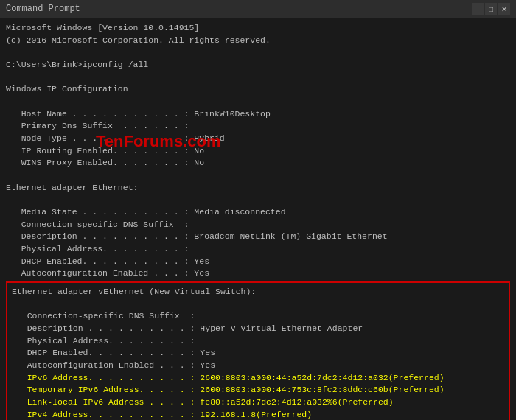 The image size is (516, 420). What do you see at coordinates (258, 354) in the screenshot?
I see `s2-line-5: DHCP Enabled. . . . . . . . . . : Yes` at bounding box center [258, 354].